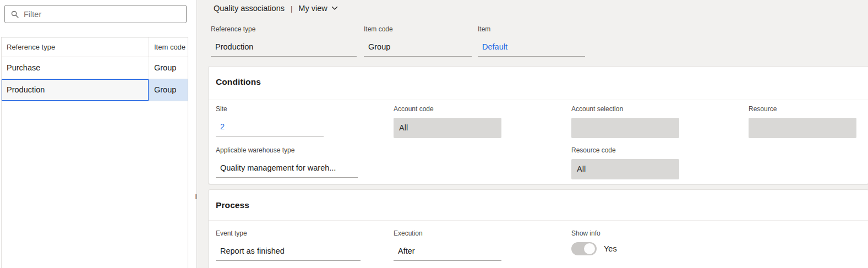  I want to click on account-code-input-disabled: All, so click(447, 128).